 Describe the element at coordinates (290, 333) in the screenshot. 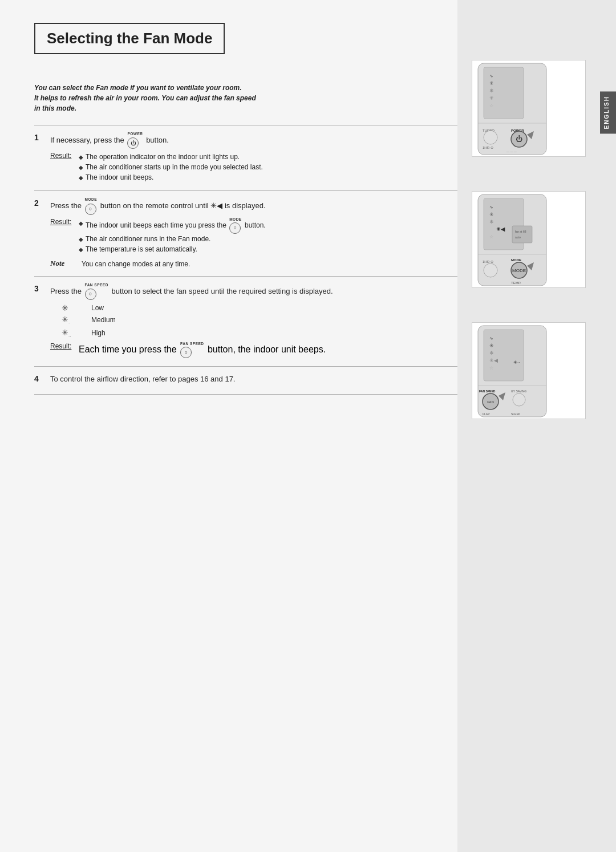

I see `fan-speed-high: ✳·· High` at that location.